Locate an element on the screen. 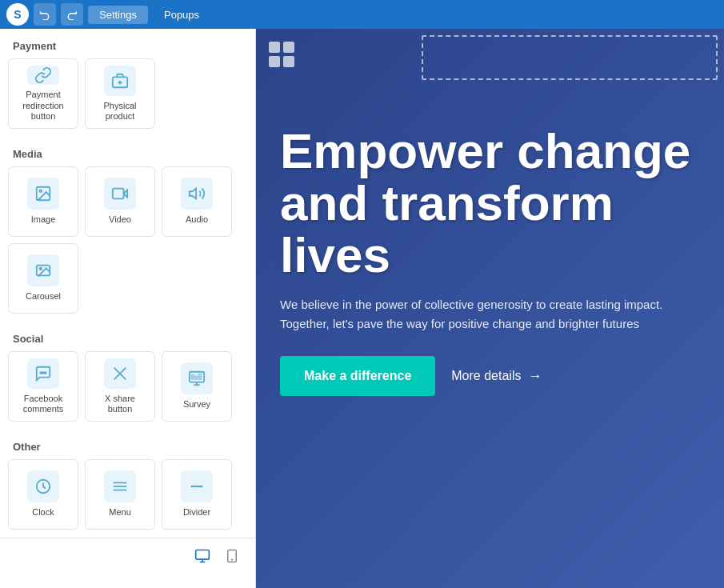 The height and width of the screenshot is (588, 724). widget-label-video: Video is located at coordinates (120, 219).